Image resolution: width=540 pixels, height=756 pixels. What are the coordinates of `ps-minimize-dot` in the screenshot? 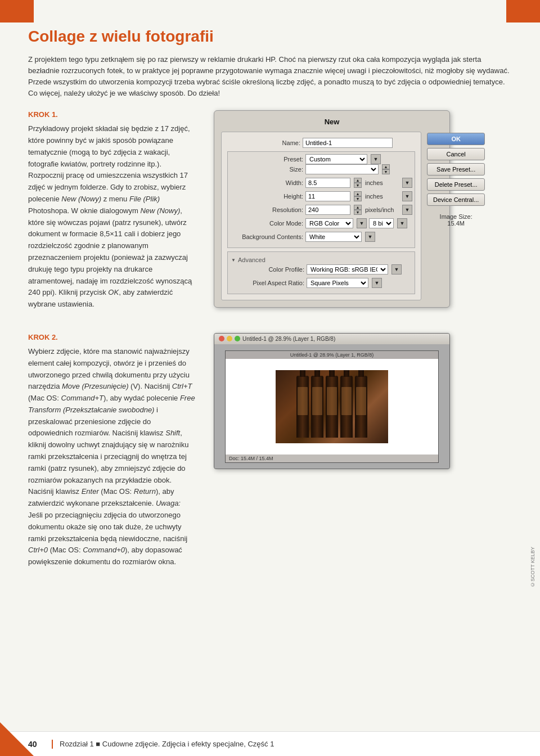 It's located at (230, 339).